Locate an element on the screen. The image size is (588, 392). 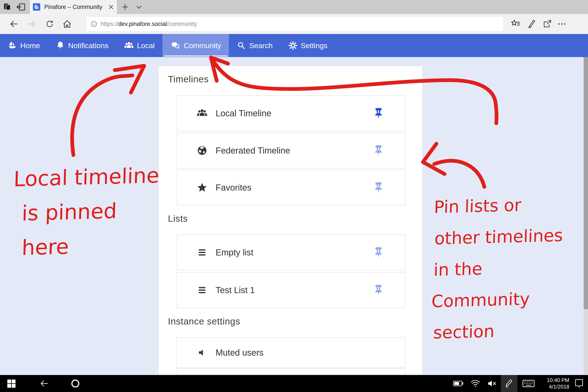
row-empty-list: Empty list is located at coordinates (291, 252).